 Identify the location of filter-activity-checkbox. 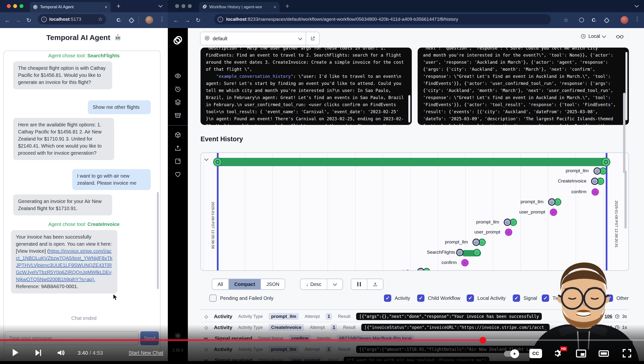
(388, 298).